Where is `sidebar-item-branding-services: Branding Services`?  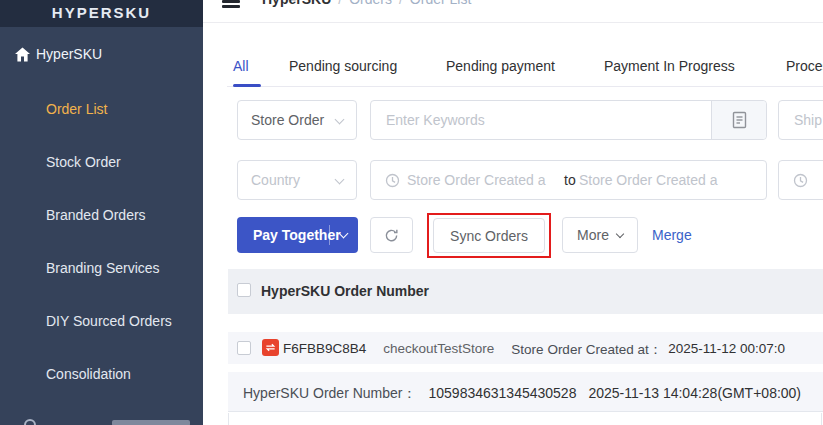
sidebar-item-branding-services: Branding Services is located at coordinates (103, 268).